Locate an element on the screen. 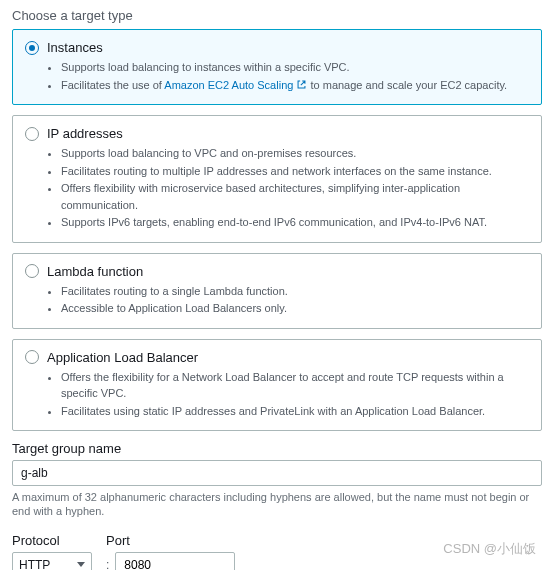 This screenshot has width=554, height=570. target-type-lambda: Lambda function Facilitates routing to a… is located at coordinates (277, 291).